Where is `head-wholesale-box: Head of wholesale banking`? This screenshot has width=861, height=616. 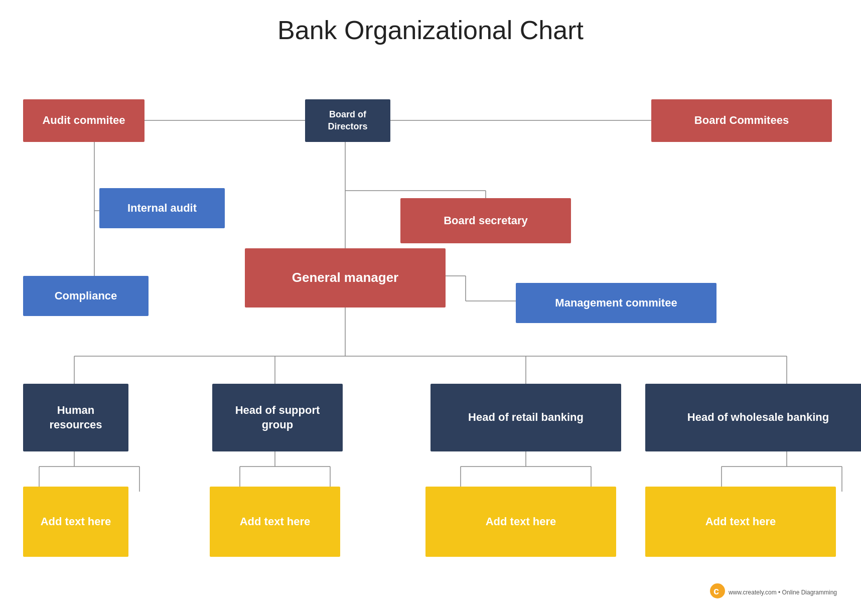 head-wholesale-box: Head of wholesale banking is located at coordinates (753, 417).